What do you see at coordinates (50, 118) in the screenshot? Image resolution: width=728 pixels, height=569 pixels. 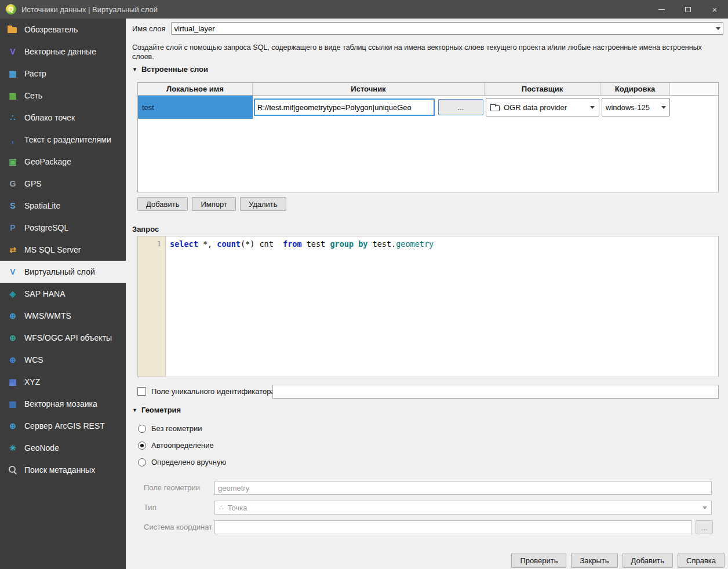 I see `sidebar-item-label: Облако точек` at bounding box center [50, 118].